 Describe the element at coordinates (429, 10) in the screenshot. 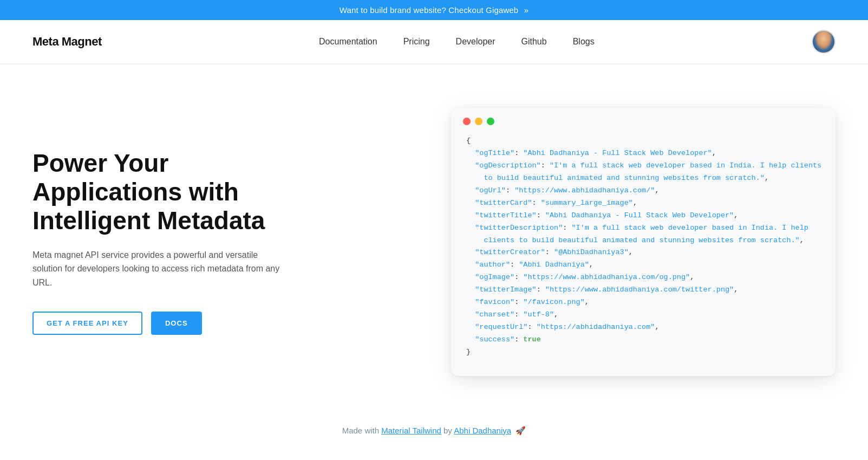

I see `banner-message: Want to build brand website? Checkout Gi…` at that location.